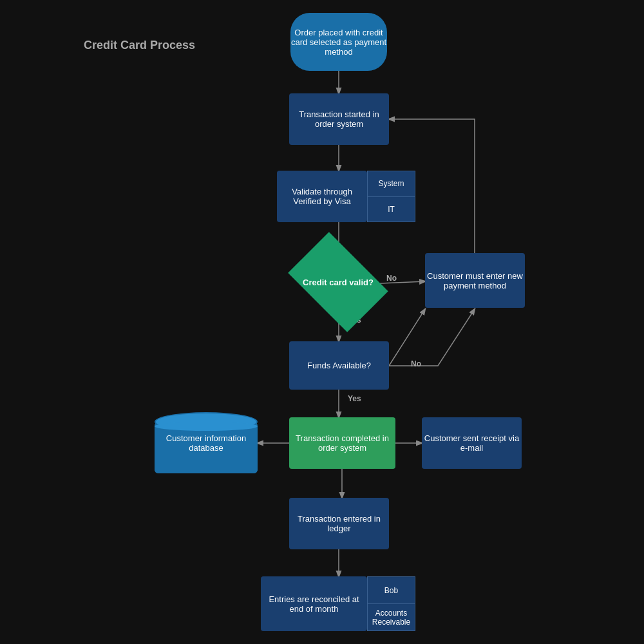 Image resolution: width=644 pixels, height=644 pixels. What do you see at coordinates (392, 184) in the screenshot?
I see `swimlane-system-cell: System` at bounding box center [392, 184].